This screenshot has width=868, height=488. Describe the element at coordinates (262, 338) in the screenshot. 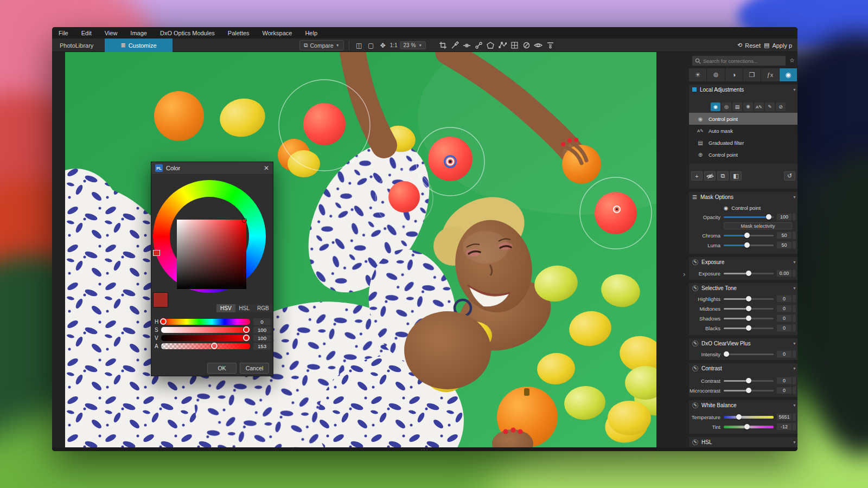

I see `value-value: 100` at that location.